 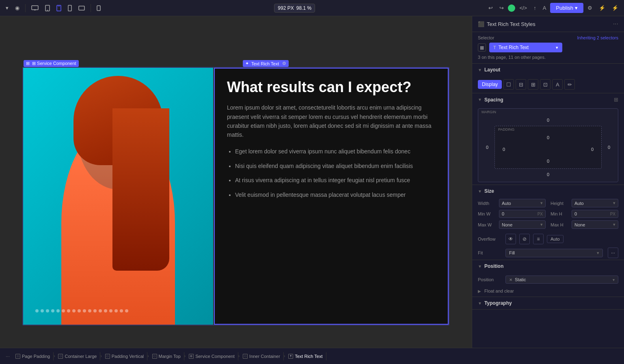 I want to click on display-button: Display, so click(x=490, y=84).